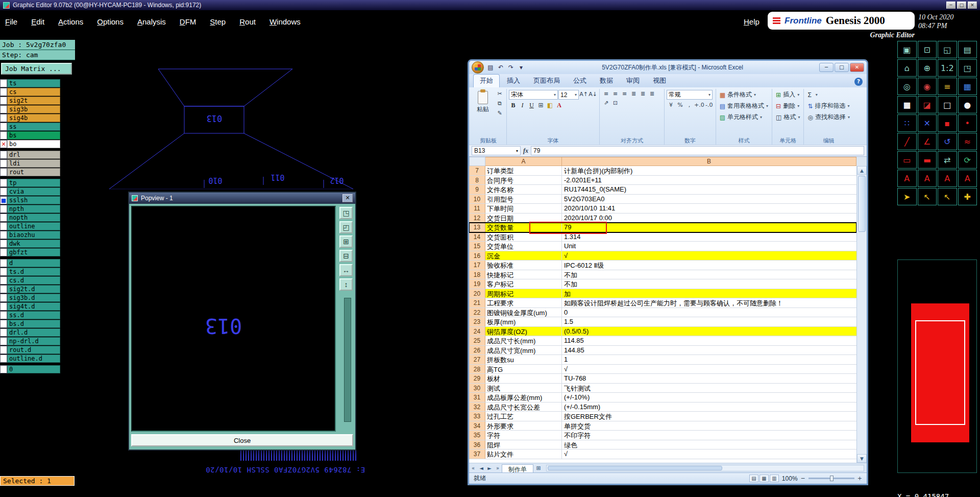  I want to click on layer-name: drl, so click(34, 155).